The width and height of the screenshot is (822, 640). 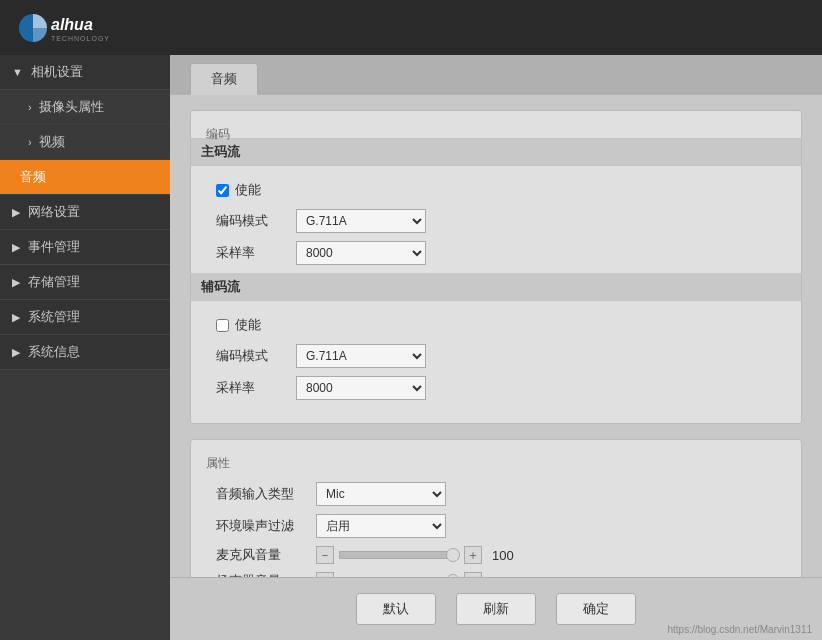 I want to click on svg-text: TECHNOLOGY, so click(x=80, y=38).